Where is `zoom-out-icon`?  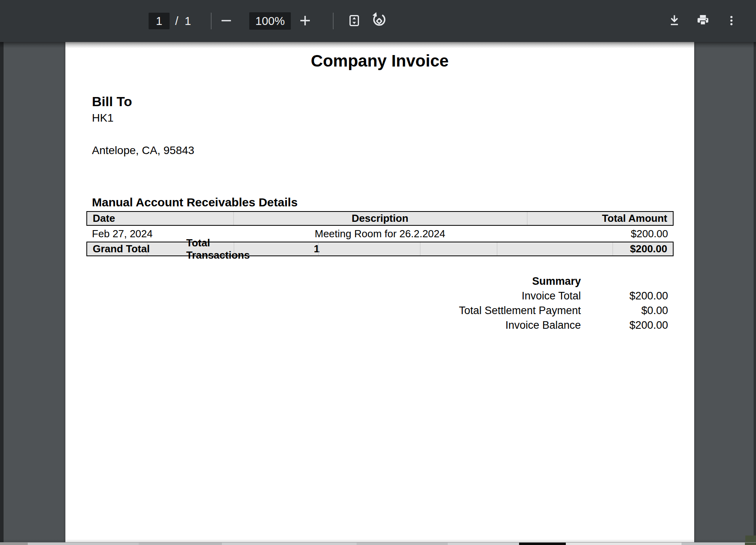 zoom-out-icon is located at coordinates (226, 21).